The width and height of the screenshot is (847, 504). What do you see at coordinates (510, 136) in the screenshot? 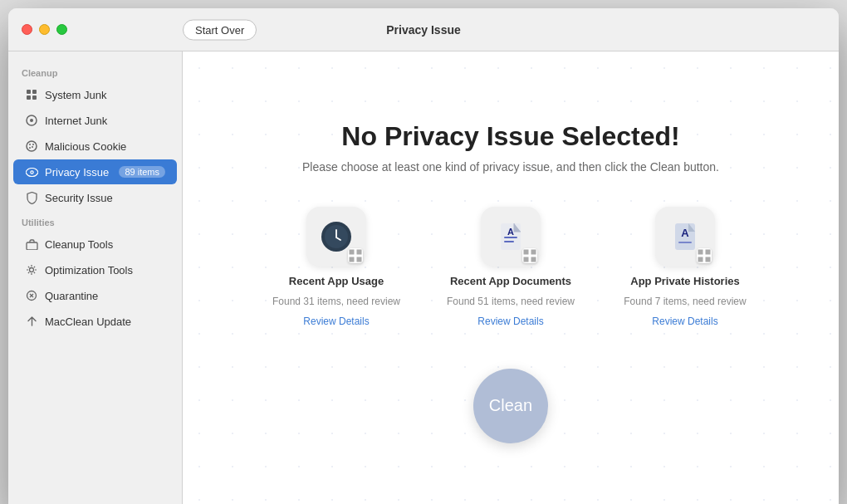
I see `main-heading: No Privacy Issue Selected!` at bounding box center [510, 136].